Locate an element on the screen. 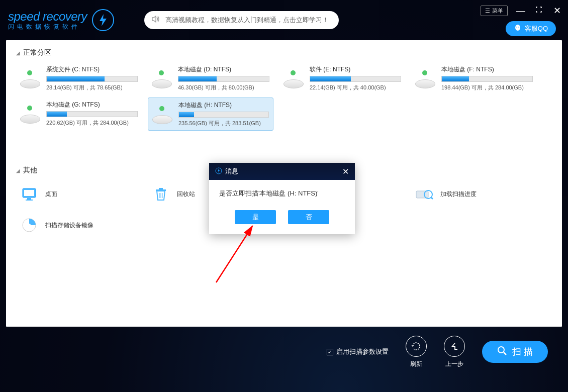 The width and height of the screenshot is (568, 392). app-header: speed recovery 闪电数据恢复软件 高清视频教程，数据恢复从入门到精… is located at coordinates (284, 20).